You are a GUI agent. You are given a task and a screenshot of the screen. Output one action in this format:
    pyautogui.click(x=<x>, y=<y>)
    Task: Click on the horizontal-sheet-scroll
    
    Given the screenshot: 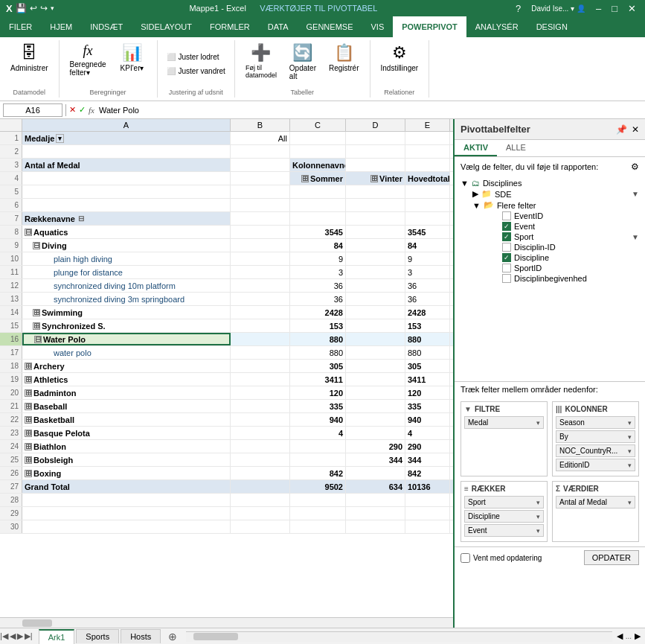 What is the action you would take?
    pyautogui.click(x=399, y=637)
    